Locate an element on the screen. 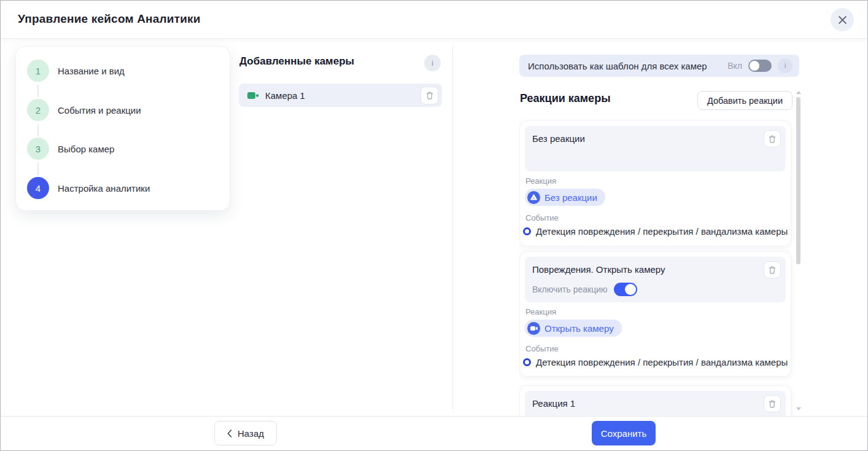 This screenshot has height=451, width=868. reaction-card: Без реакции Реакция Без реакции Событие … is located at coordinates (656, 183).